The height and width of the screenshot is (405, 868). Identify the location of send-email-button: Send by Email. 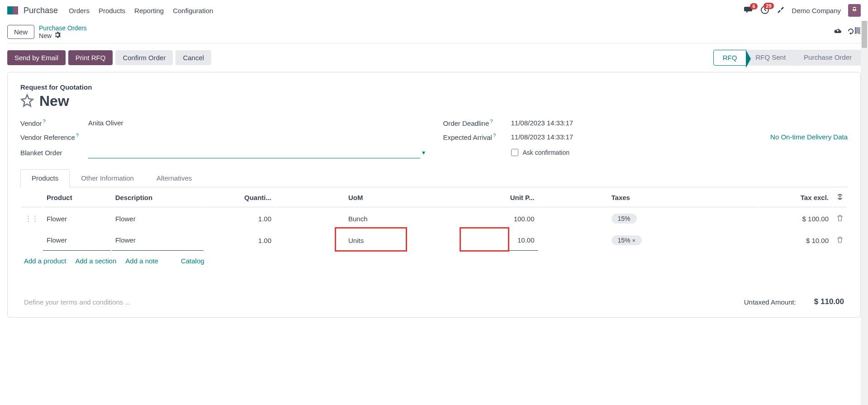
(36, 58).